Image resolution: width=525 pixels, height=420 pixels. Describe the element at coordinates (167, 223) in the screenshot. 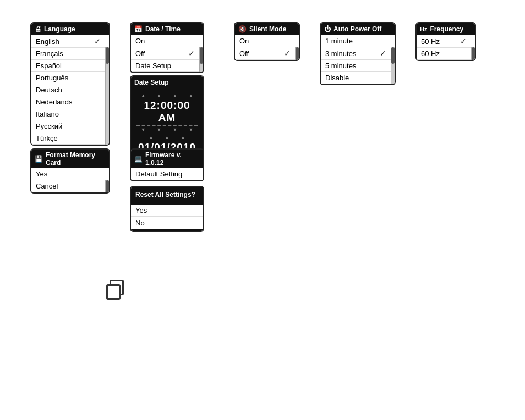

I see `reset-no: No` at that location.